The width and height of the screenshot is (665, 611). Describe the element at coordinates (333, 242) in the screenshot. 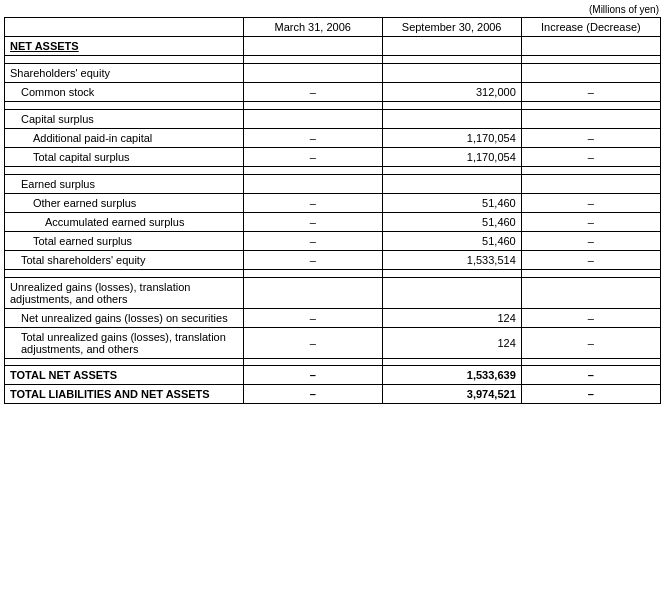

I see `table-row: Total earned surplus–51,460–` at that location.